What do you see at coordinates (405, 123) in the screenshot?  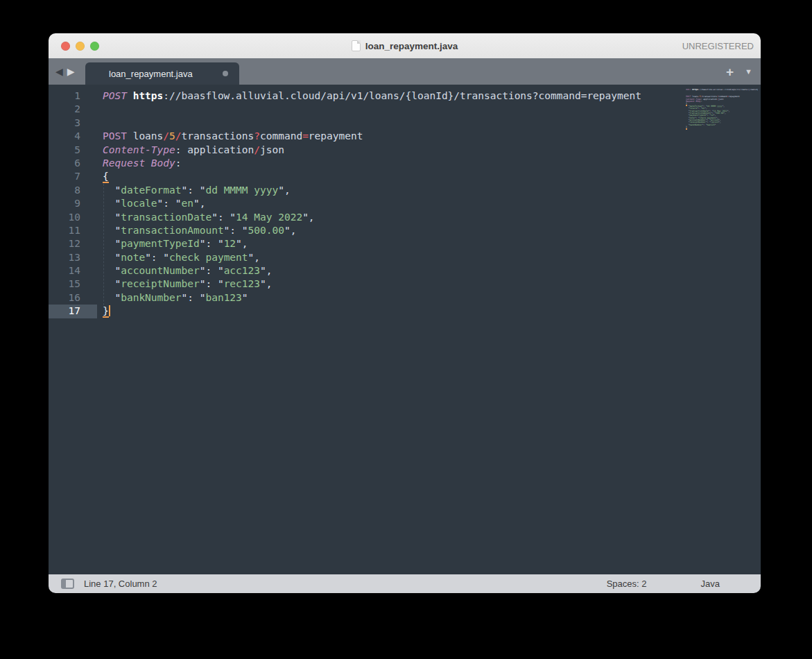 I see `code-line: 3` at bounding box center [405, 123].